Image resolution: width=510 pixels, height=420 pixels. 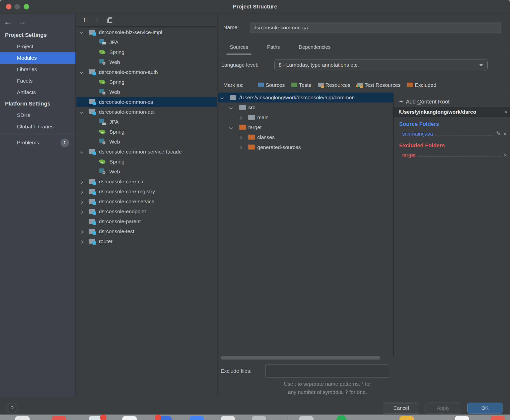 What do you see at coordinates (147, 72) in the screenshot?
I see `module-tree-item: dsrconsole-common-auth` at bounding box center [147, 72].